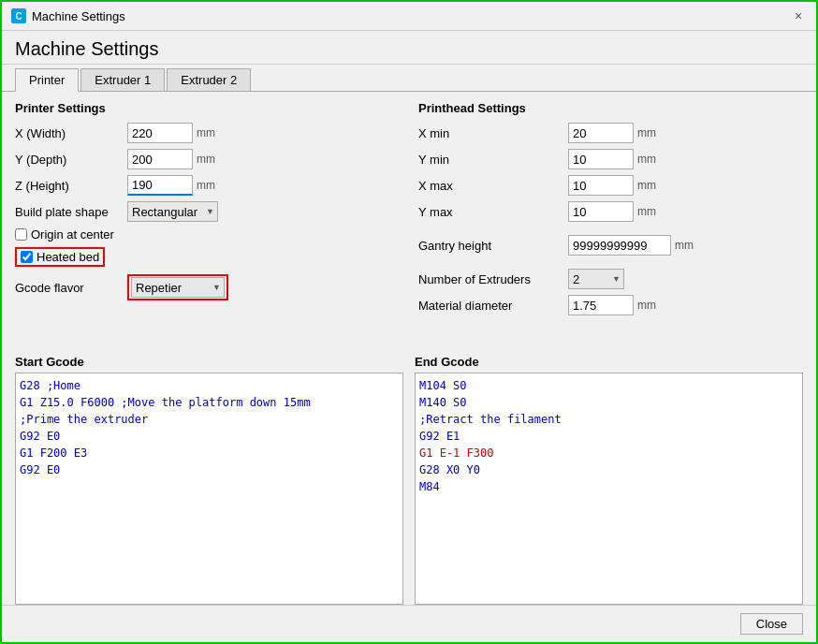  I want to click on printer-settings-title: Printer Settings, so click(208, 109).